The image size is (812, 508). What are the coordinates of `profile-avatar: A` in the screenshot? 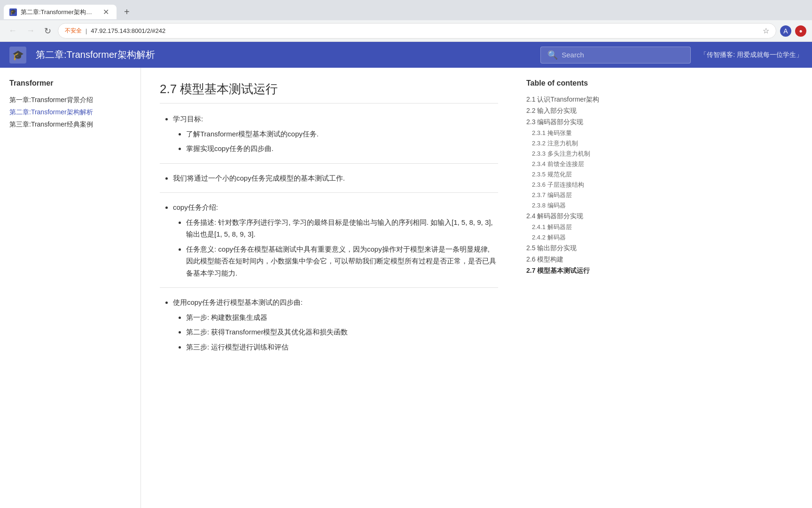 It's located at (786, 31).